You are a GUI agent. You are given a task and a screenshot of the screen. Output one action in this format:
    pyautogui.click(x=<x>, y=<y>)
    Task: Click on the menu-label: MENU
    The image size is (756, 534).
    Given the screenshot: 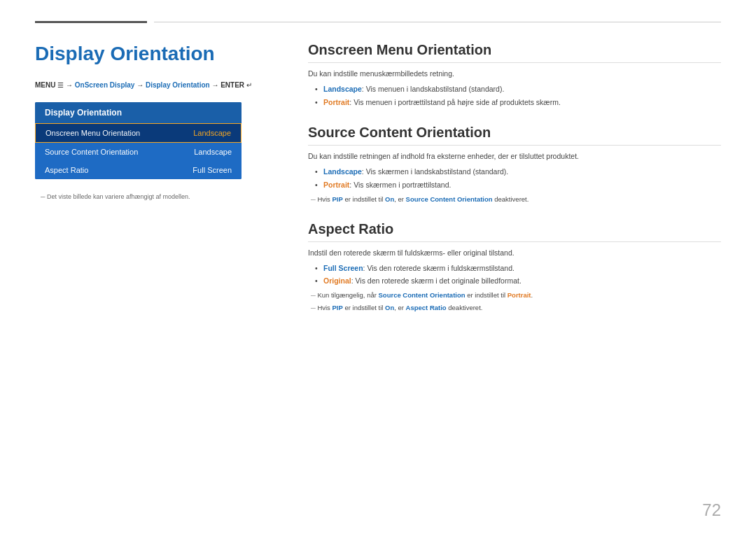 What is the action you would take?
    pyautogui.click(x=45, y=85)
    